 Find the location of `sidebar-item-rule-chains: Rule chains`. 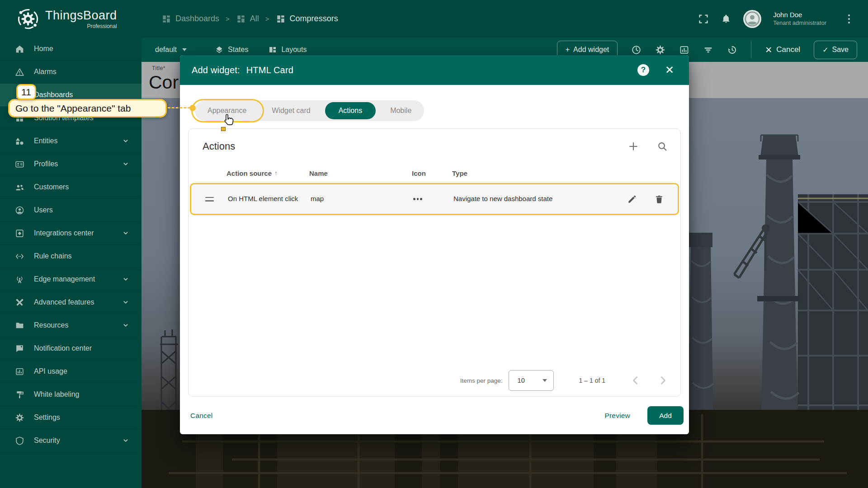

sidebar-item-rule-chains: Rule chains is located at coordinates (71, 257).